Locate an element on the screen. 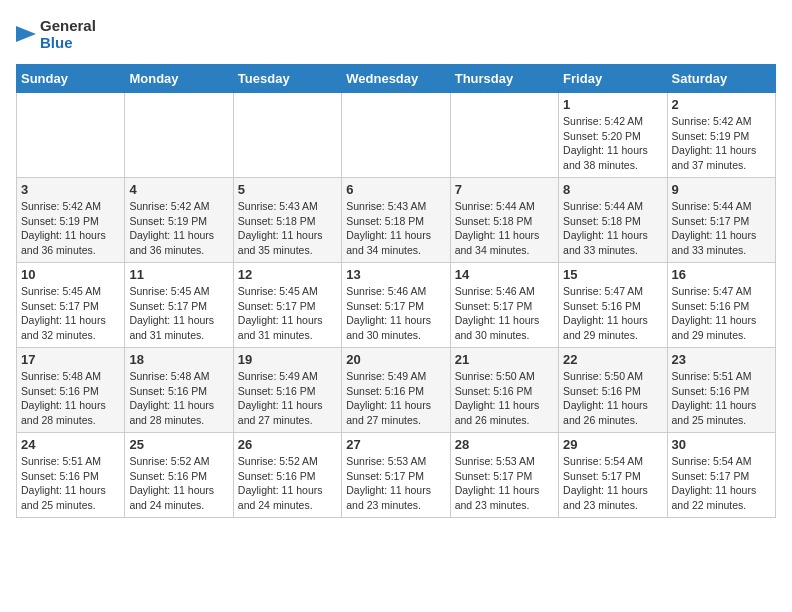 This screenshot has width=792, height=612. calendar-cell: 3Sunrise: 5:42 AM Sunset: 5:19 PM Daylig… is located at coordinates (71, 220).